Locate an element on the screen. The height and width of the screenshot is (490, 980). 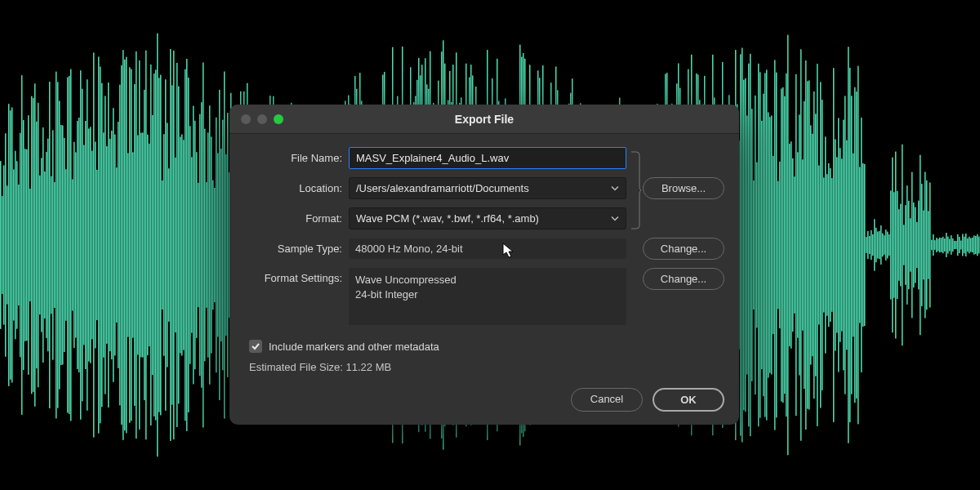
file-name-input is located at coordinates (488, 158).